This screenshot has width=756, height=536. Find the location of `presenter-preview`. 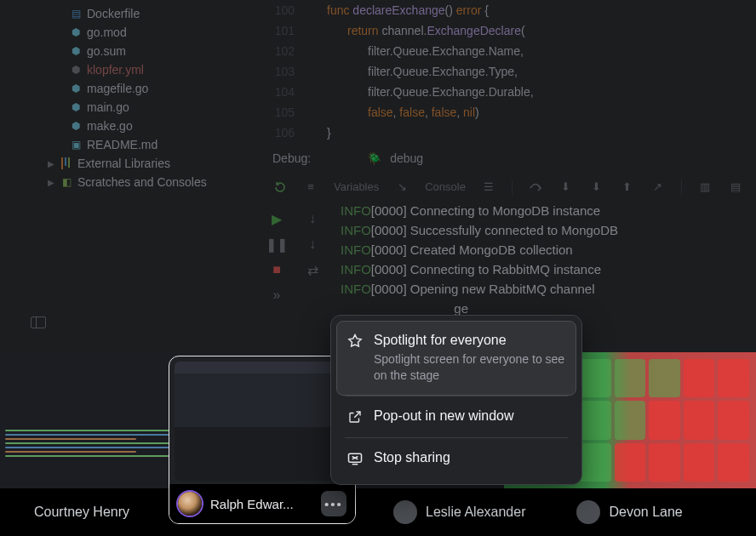

presenter-preview is located at coordinates (262, 421).